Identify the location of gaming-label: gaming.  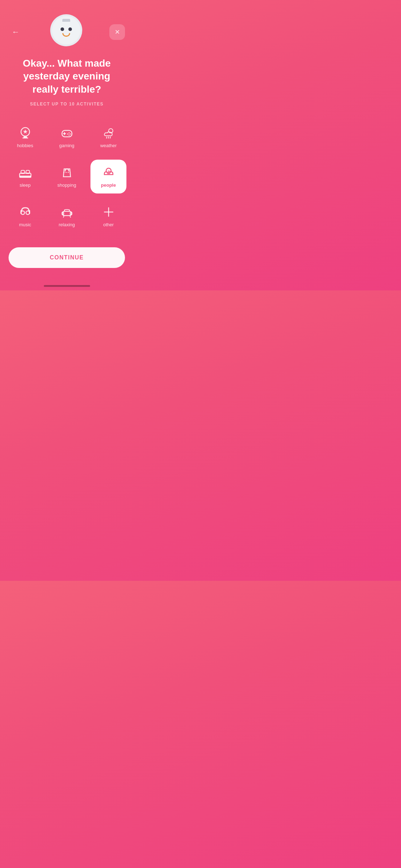
(67, 145).